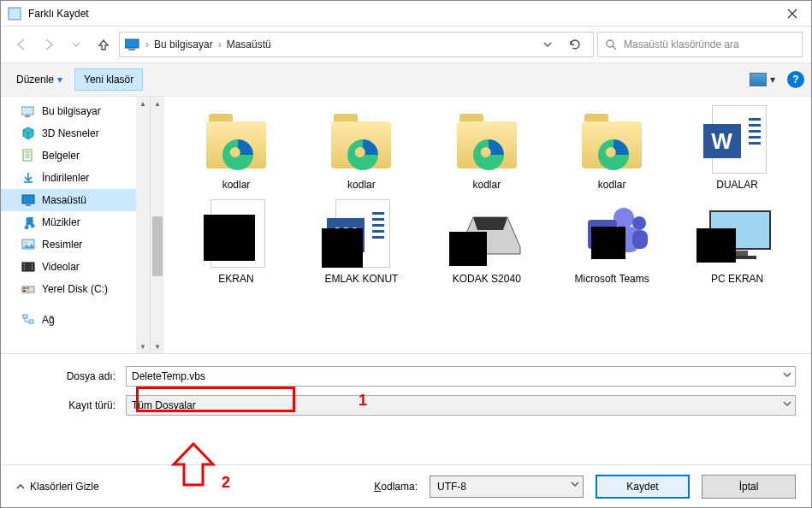 The image size is (812, 508). What do you see at coordinates (406, 390) in the screenshot?
I see `form-area: Dosya adı: DeleteTemp.vbs Kayıt türü: Tü…` at bounding box center [406, 390].